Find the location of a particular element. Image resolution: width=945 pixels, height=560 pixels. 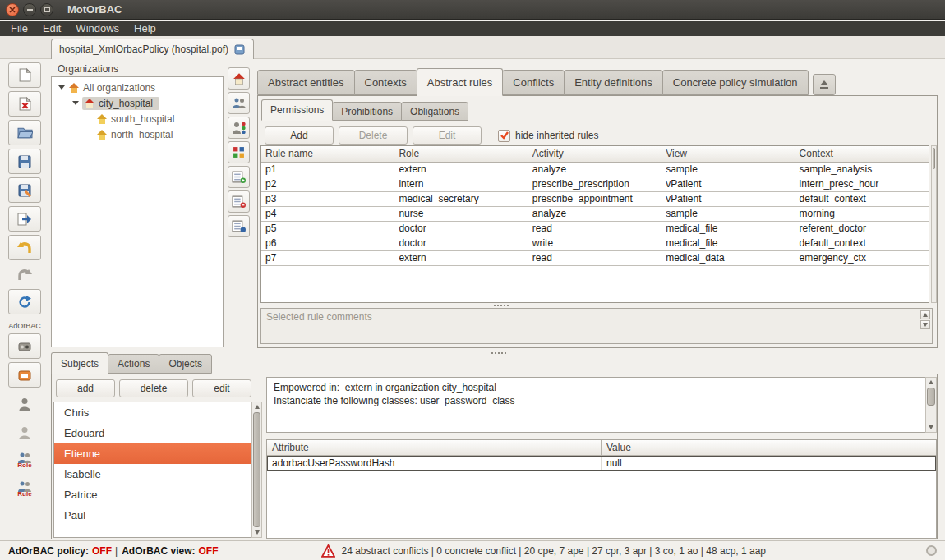

rule-row-p7: p7 extern read medical_data emergency_ct… is located at coordinates (595, 259).